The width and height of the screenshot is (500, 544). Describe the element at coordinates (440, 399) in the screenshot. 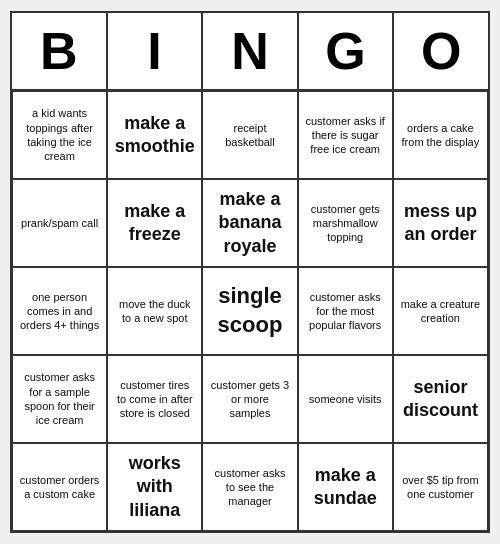

I see `bingo-cell-19: senior discount` at that location.